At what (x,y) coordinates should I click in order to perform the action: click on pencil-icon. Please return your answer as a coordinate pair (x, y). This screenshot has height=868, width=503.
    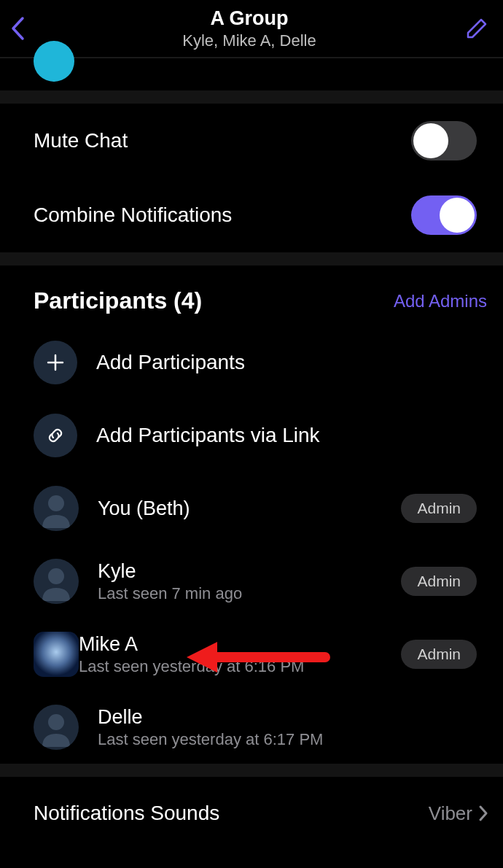
    Looking at the image, I should click on (477, 28).